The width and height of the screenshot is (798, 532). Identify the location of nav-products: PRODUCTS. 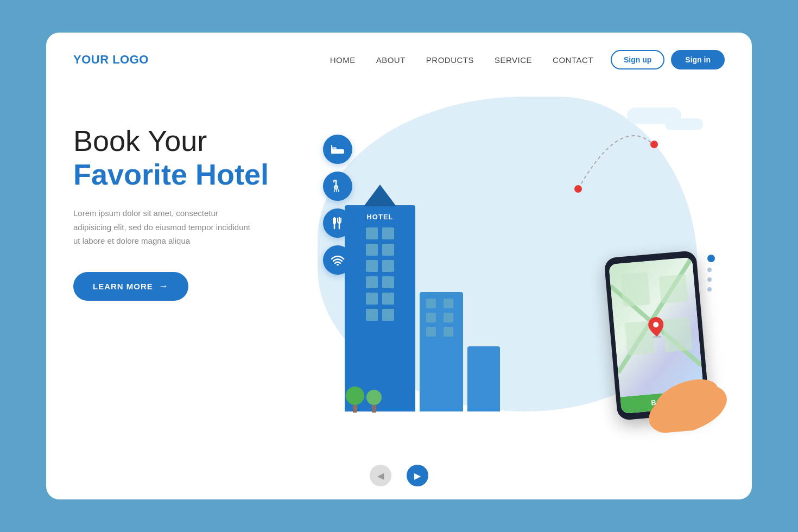
(450, 60).